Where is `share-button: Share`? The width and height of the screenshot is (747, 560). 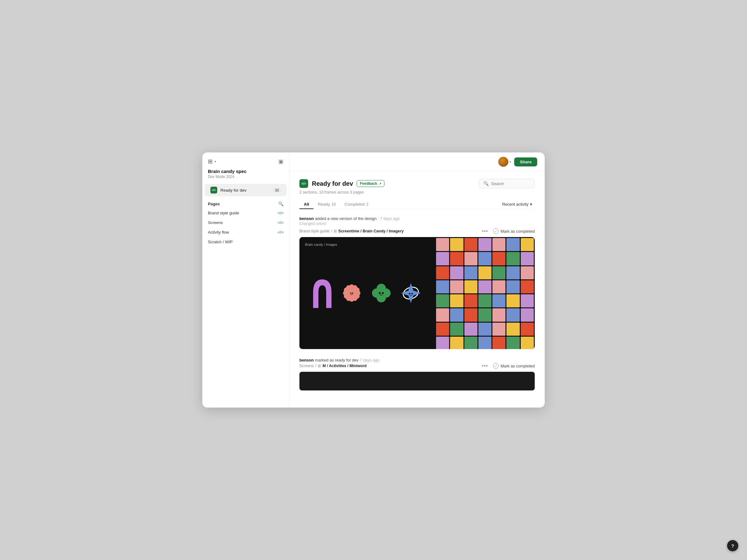 share-button: Share is located at coordinates (526, 162).